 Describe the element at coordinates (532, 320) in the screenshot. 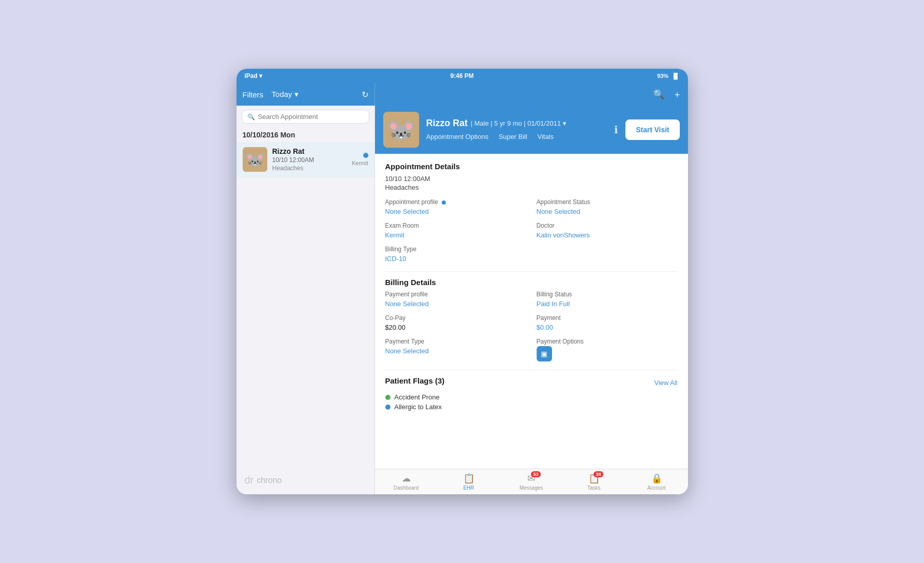

I see `billing-details-section: Billing Details Payment profile None Sel…` at that location.